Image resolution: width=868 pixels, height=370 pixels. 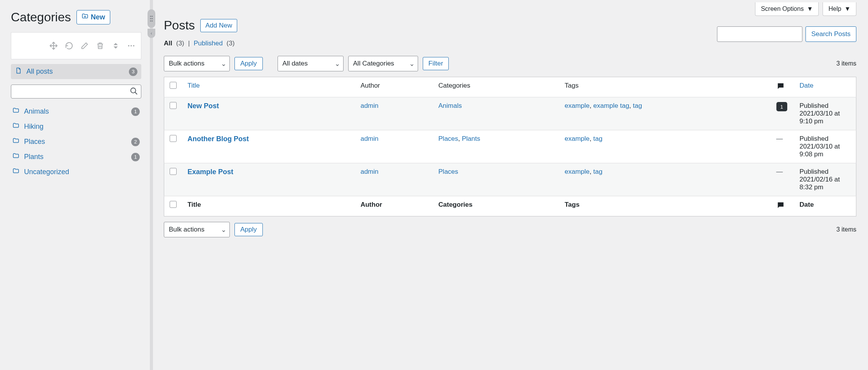 What do you see at coordinates (76, 157) in the screenshot?
I see `sidebar-category-item: Plants1` at bounding box center [76, 157].